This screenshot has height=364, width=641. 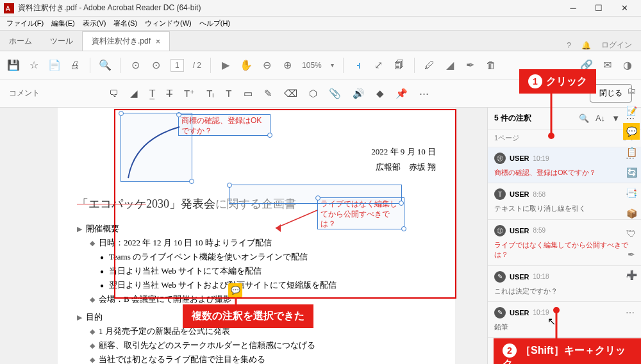 What do you see at coordinates (156, 65) in the screenshot?
I see `next-page-icon: ⊙` at bounding box center [156, 65].